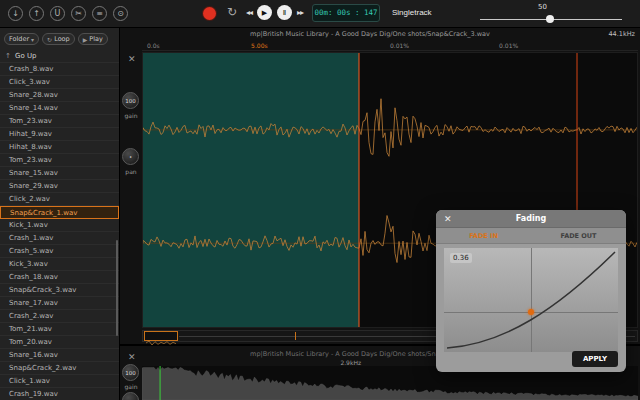  I want to click on cut-icon: ✂, so click(78, 14).